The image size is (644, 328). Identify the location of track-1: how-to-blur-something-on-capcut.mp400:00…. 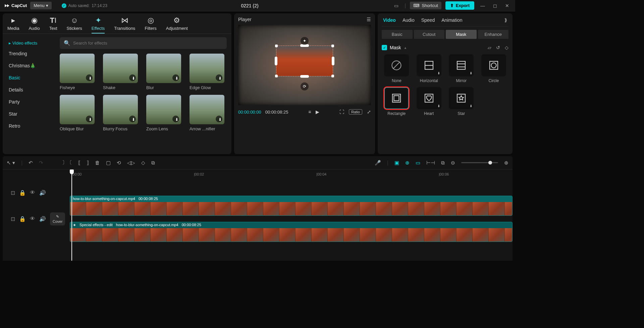
(291, 206).